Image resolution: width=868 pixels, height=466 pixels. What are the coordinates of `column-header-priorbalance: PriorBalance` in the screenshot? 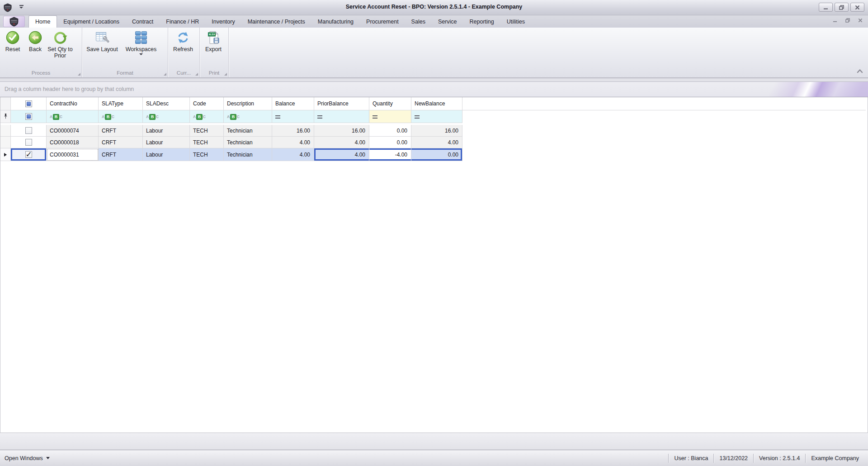 It's located at (342, 104).